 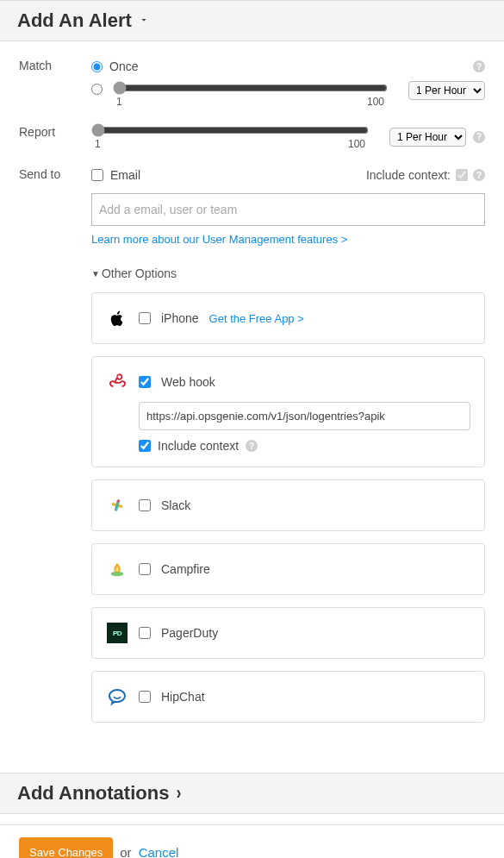 What do you see at coordinates (305, 416) in the screenshot?
I see `webhook-url-input` at bounding box center [305, 416].